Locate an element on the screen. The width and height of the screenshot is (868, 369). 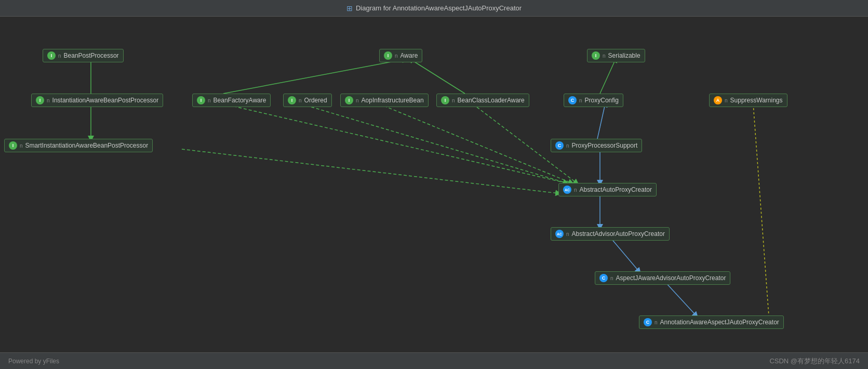
badge-smart: I is located at coordinates (13, 146).